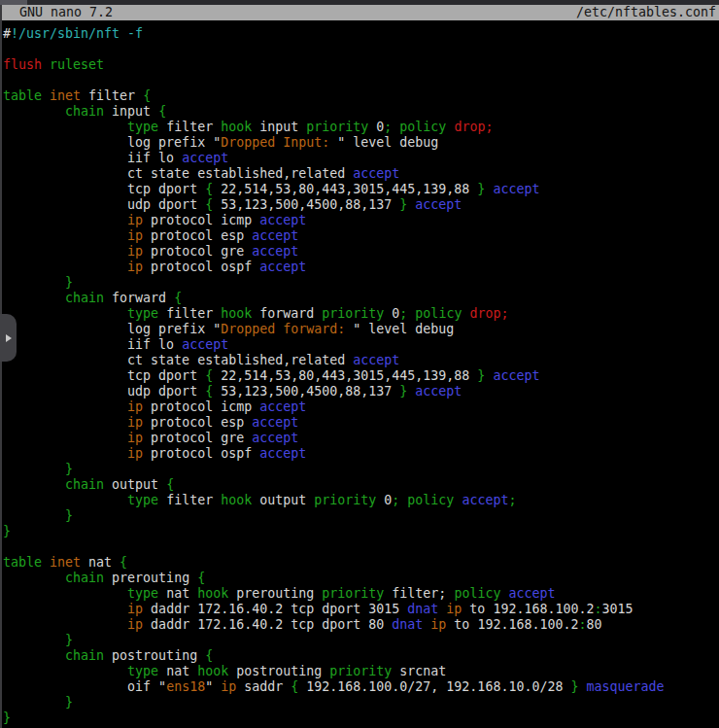  I want to click on code-token: protocol gre, so click(197, 437).